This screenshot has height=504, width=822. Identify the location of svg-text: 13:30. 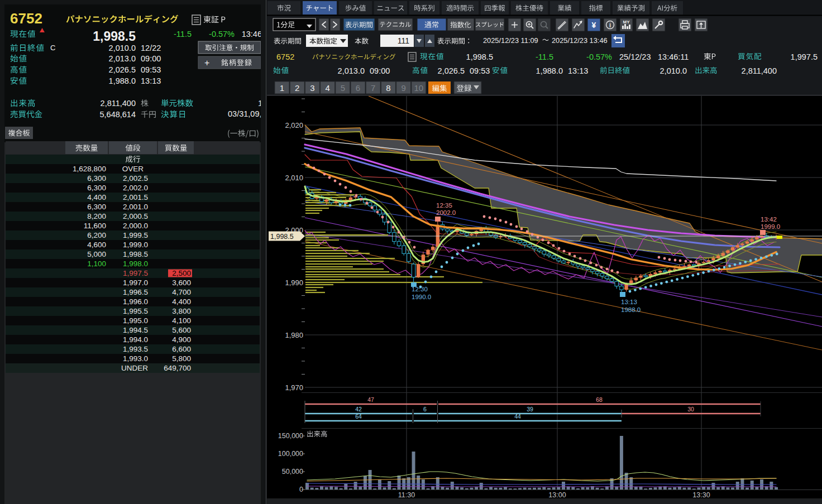
(701, 495).